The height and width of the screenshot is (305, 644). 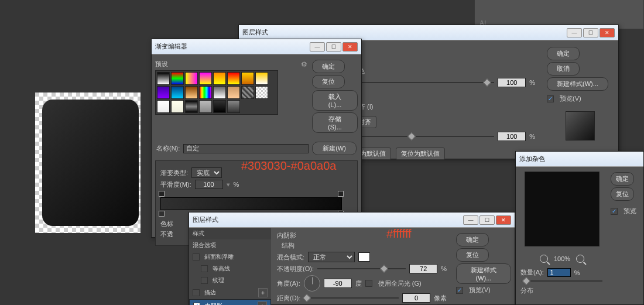 I want to click on amount-label: 数量(A):, so click(x=532, y=273).